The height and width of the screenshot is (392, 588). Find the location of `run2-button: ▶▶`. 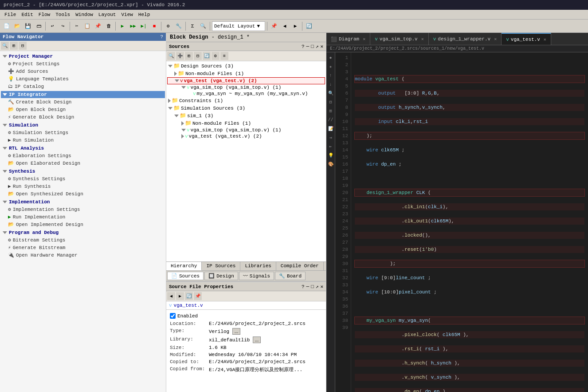

run2-button: ▶▶ is located at coordinates (133, 26).